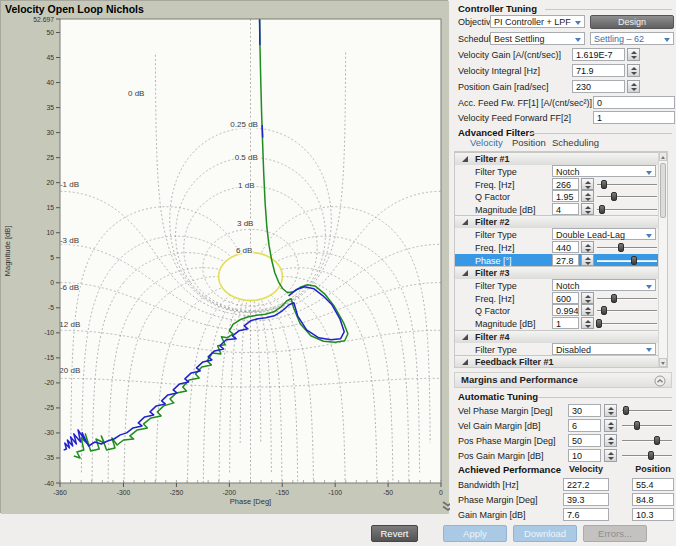 This screenshot has width=676, height=546. What do you see at coordinates (566, 260) in the screenshot?
I see `filter-value-input: 27.8` at bounding box center [566, 260].